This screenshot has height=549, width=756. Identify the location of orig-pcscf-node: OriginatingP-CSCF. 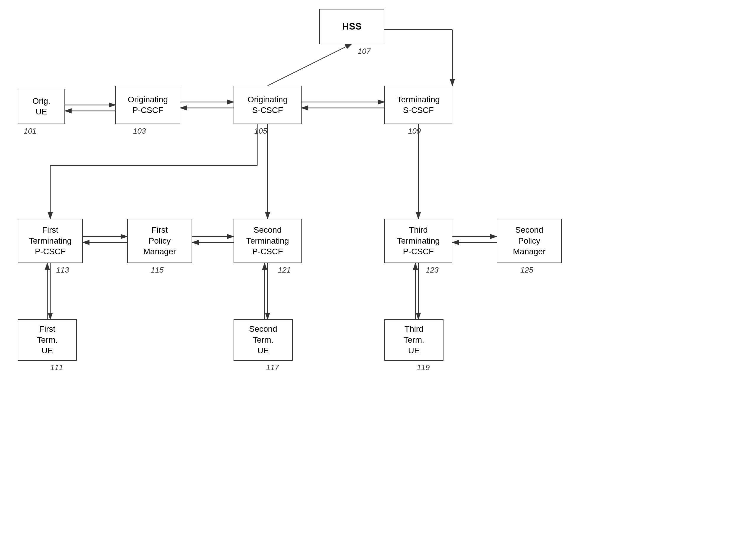
(148, 105).